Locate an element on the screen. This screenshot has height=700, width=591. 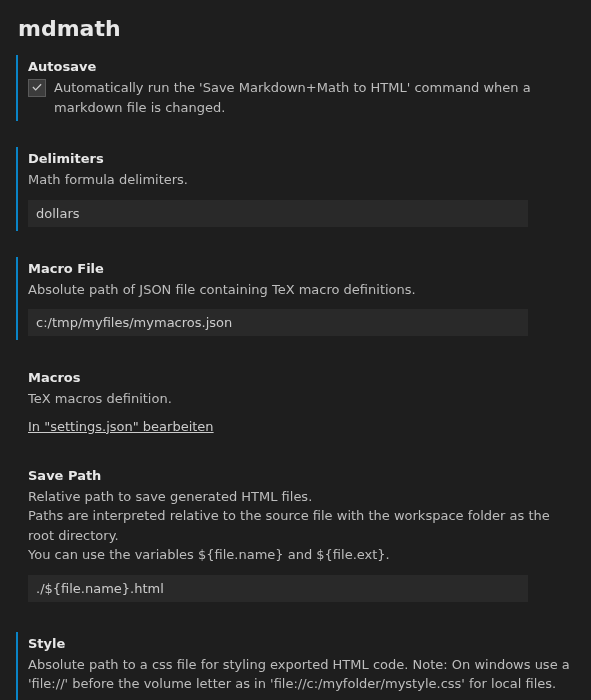
macro-file-input is located at coordinates (278, 322).